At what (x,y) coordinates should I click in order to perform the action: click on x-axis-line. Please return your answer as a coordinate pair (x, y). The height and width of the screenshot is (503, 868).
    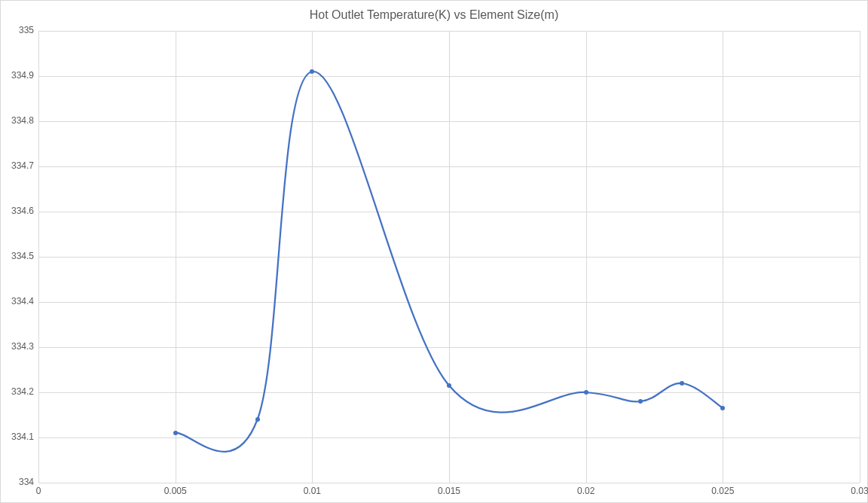
    Looking at the image, I should click on (449, 483).